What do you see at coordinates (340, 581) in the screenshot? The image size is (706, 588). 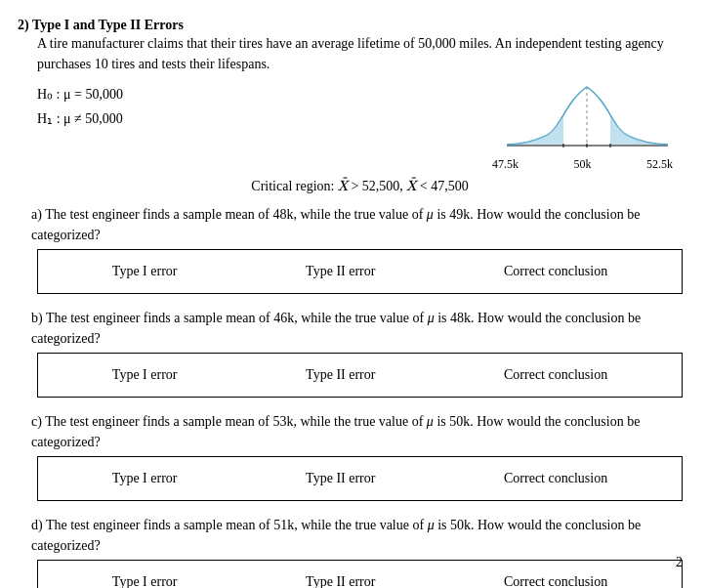 I see `type2-choice-d: Type II error` at bounding box center [340, 581].